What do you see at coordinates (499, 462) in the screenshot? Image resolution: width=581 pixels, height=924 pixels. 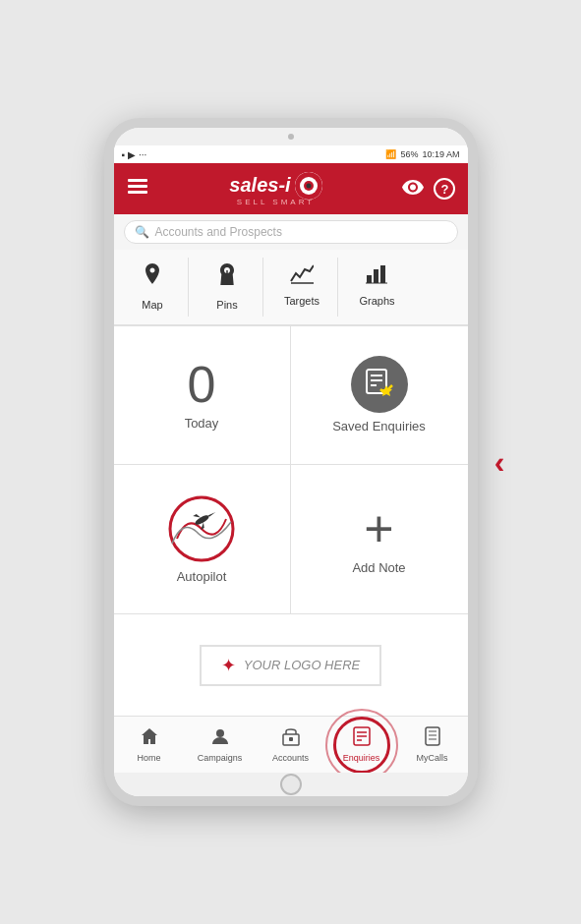 I see `side-arrow: ‹` at bounding box center [499, 462].